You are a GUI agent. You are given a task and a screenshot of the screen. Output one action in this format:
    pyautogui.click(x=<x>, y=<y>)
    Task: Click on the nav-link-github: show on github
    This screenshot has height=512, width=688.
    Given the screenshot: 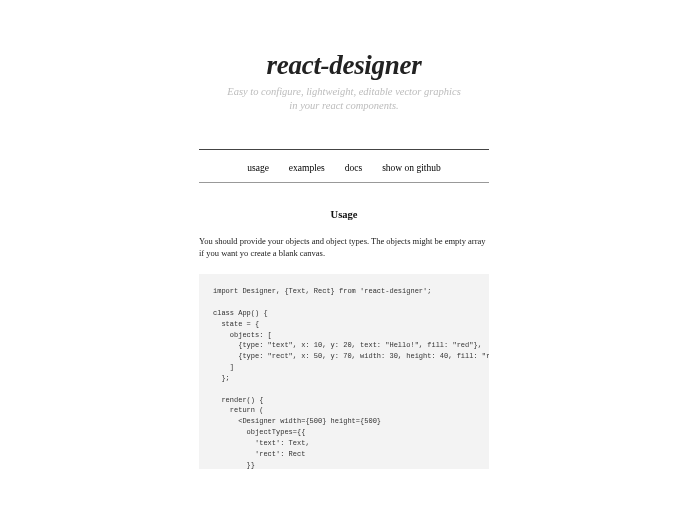 What is the action you would take?
    pyautogui.click(x=412, y=168)
    